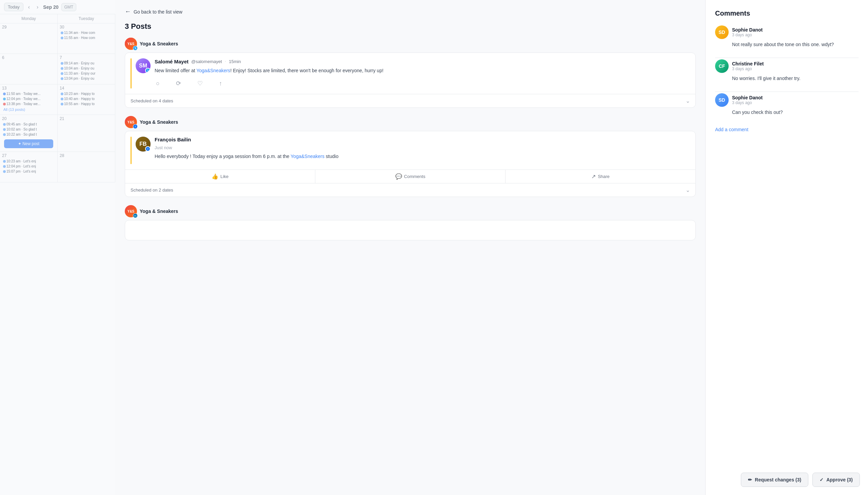 This screenshot has width=868, height=495. I want to click on comment-header-3: SD Sophie Danot 3 days ago, so click(787, 100).